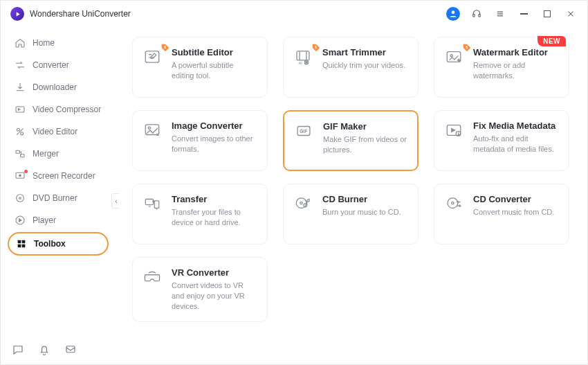  Describe the element at coordinates (214, 273) in the screenshot. I see `tool-title: VR Converter` at that location.